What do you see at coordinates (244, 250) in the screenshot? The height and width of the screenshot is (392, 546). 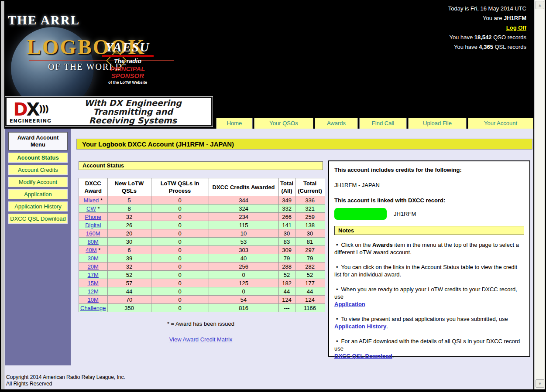 I see `credits-awarded-cell: 303` at bounding box center [244, 250].